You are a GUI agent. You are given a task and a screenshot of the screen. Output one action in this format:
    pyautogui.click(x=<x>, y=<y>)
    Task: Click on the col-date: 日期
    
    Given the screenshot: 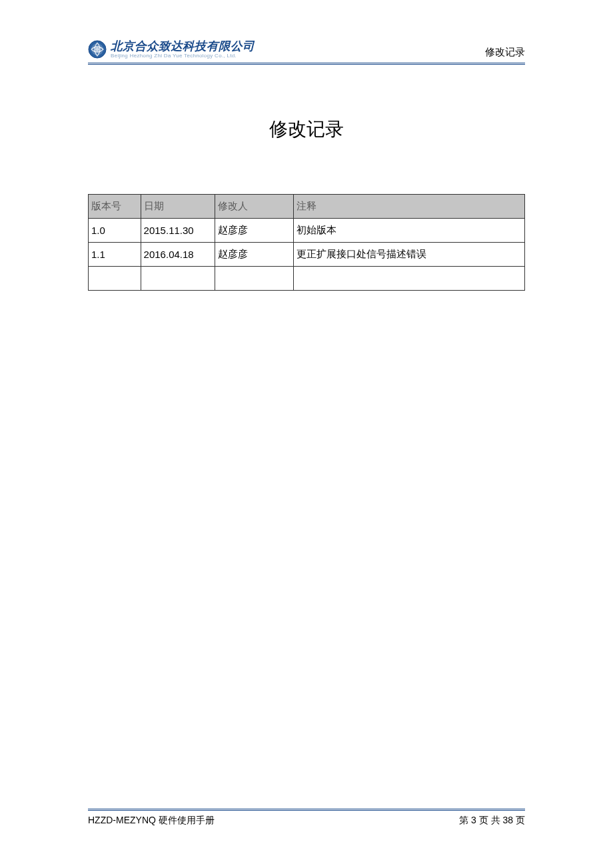 What is the action you would take?
    pyautogui.click(x=177, y=207)
    